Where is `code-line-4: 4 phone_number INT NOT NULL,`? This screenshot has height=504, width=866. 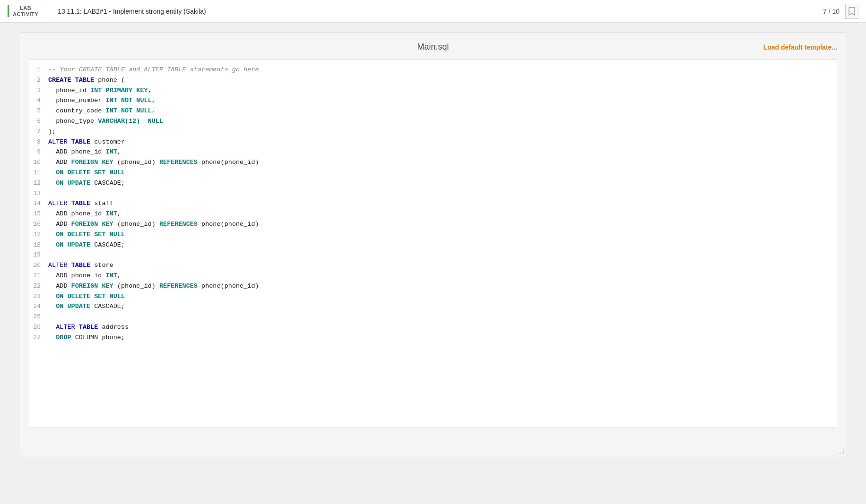
code-line-4: 4 phone_number INT NOT NULL, is located at coordinates (433, 101).